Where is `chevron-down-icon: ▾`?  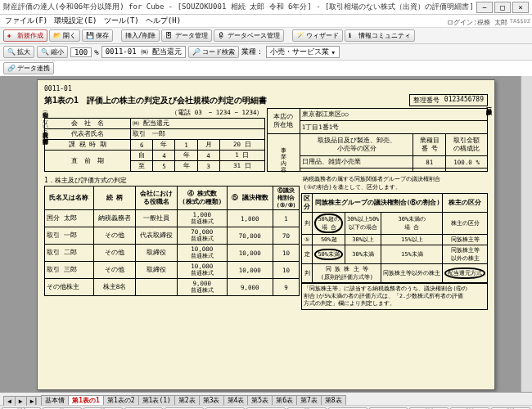 chevron-down-icon: ▾ is located at coordinates (332, 52).